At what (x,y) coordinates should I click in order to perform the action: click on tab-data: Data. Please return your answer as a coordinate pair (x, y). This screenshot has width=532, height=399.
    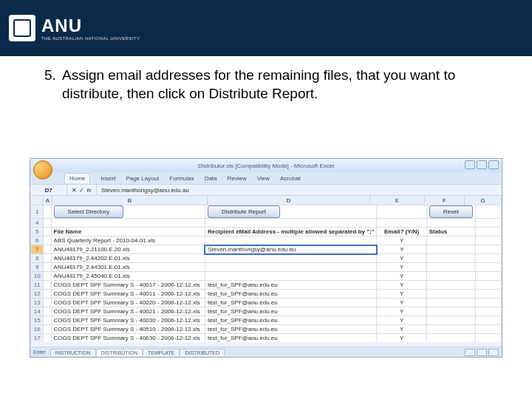
    Looking at the image, I should click on (211, 179).